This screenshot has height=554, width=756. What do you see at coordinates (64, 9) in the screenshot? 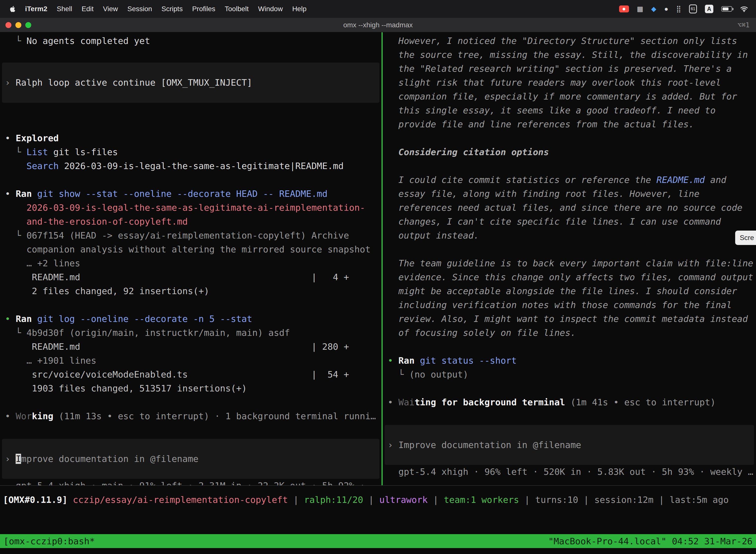
I see `menu-shell: Shell` at bounding box center [64, 9].